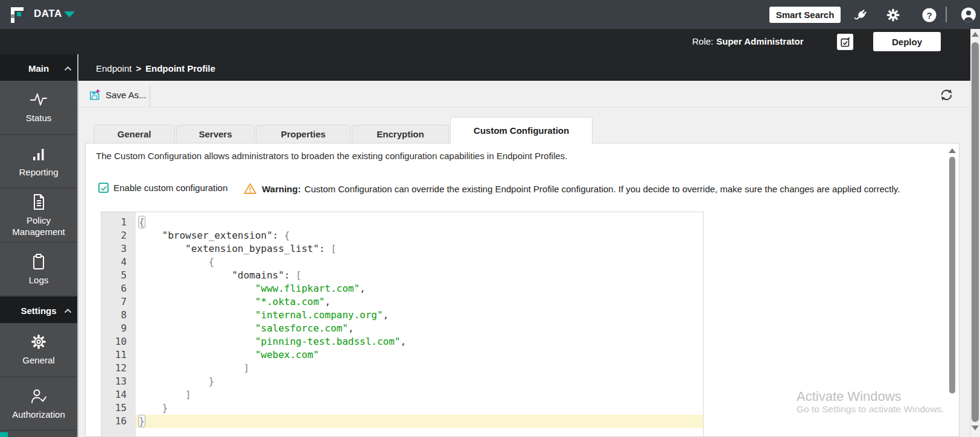 The width and height of the screenshot is (980, 437). I want to click on code-token: "*.okta.com", so click(290, 301).